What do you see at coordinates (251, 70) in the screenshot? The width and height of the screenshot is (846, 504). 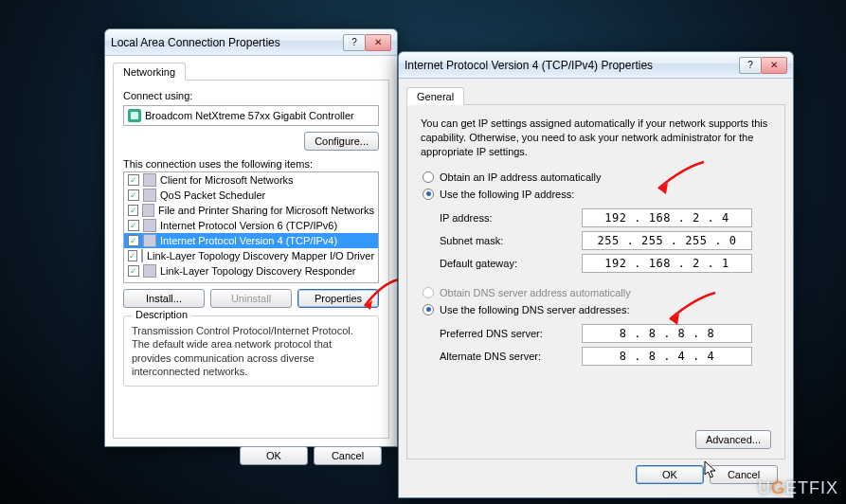 I see `tabstrip: Networking` at bounding box center [251, 70].